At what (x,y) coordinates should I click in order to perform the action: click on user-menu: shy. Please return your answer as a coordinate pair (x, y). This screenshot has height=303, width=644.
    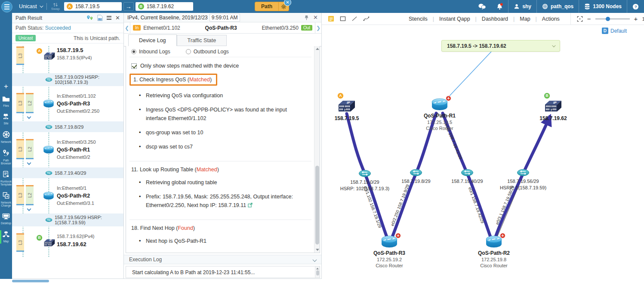
    Looking at the image, I should click on (522, 6).